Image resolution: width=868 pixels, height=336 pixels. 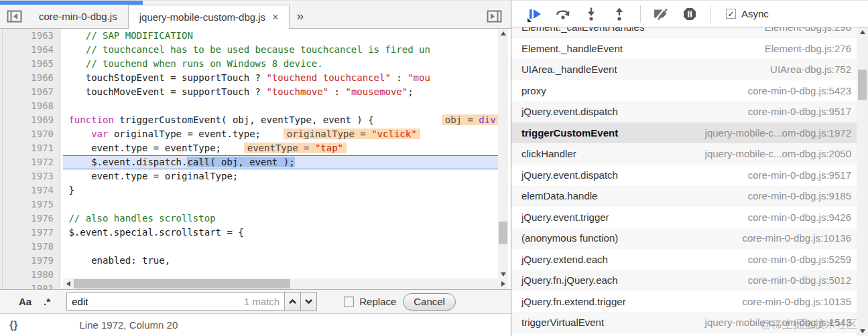 What do you see at coordinates (280, 64) in the screenshot?
I see `code-line: // touchend when runs on Windows 8 devic…` at bounding box center [280, 64].